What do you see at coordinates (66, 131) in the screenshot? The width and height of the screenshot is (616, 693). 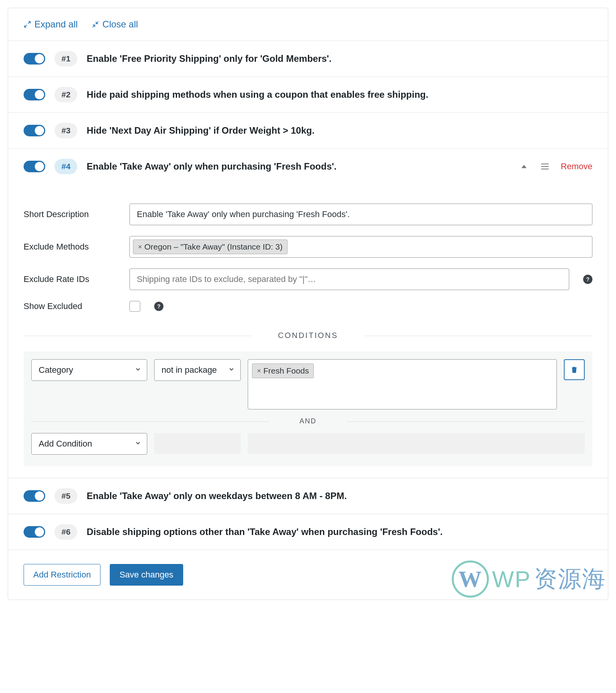 I see `rule-badge: #3` at bounding box center [66, 131].